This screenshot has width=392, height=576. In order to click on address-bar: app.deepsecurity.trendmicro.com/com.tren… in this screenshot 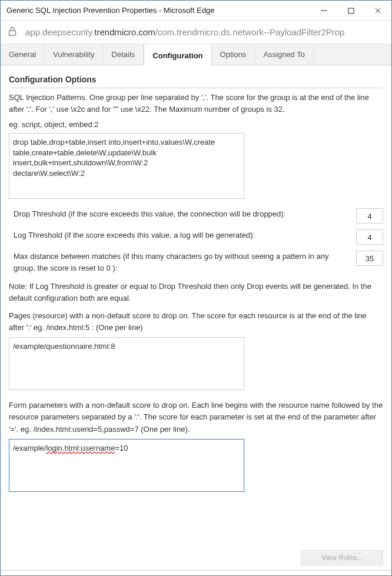, I will do `click(196, 32)`.